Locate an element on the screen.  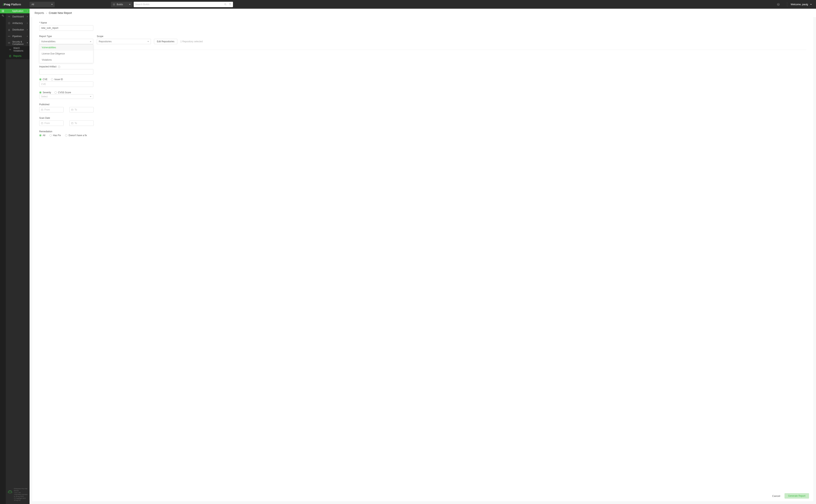
calendar-icon is located at coordinates (72, 110).